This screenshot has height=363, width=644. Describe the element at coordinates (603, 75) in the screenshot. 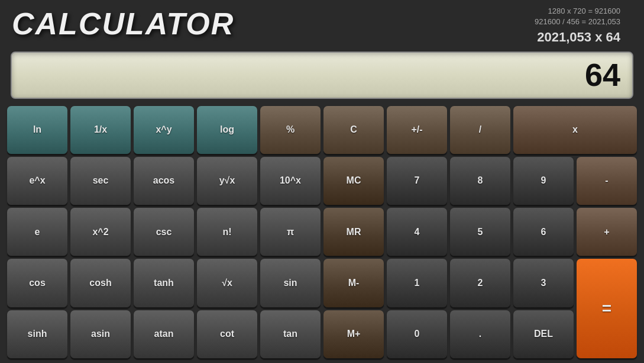

I see `display-value: 64` at that location.